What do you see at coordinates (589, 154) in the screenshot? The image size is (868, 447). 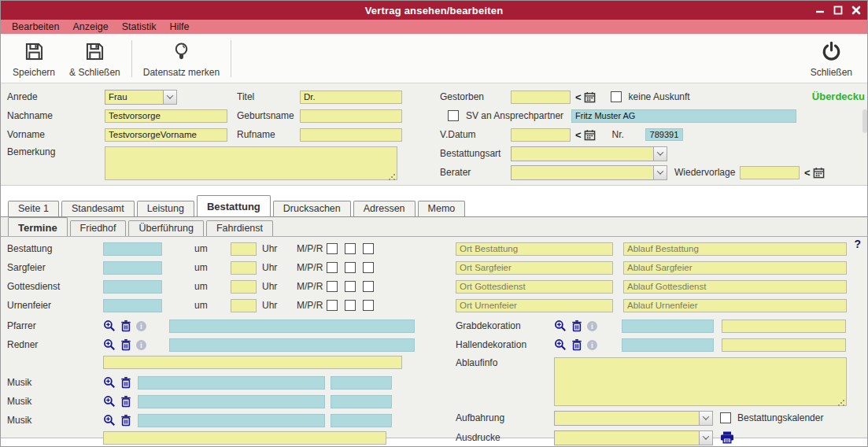 I see `bestattungsart-select` at bounding box center [589, 154].